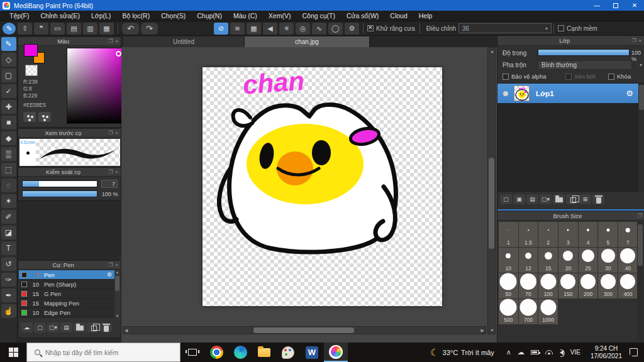  What do you see at coordinates (606, 353) in the screenshot?
I see `taskbar-clock: 9:24 CH 17/06/2021` at bounding box center [606, 353].